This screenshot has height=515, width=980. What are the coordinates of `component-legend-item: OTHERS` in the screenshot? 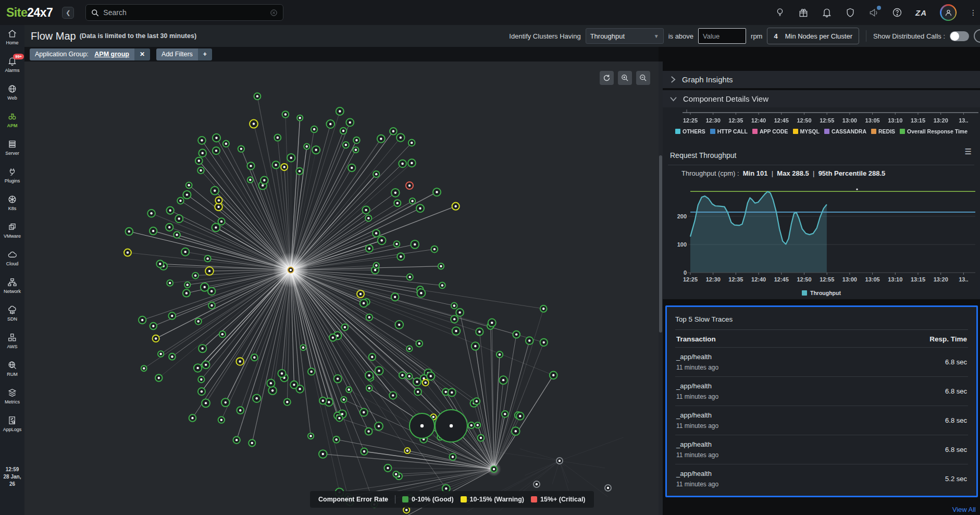 It's located at (690, 131).